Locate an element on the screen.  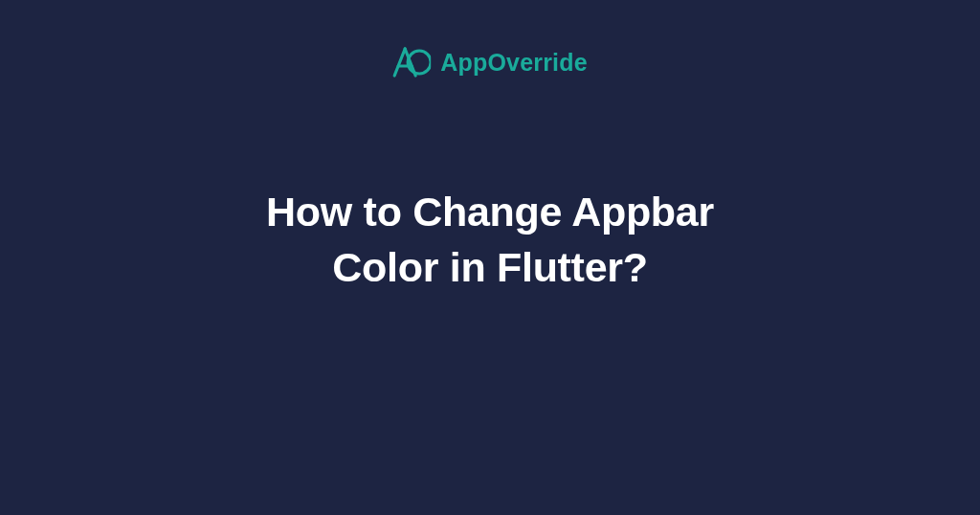
brand-logo-icon is located at coordinates (412, 62).